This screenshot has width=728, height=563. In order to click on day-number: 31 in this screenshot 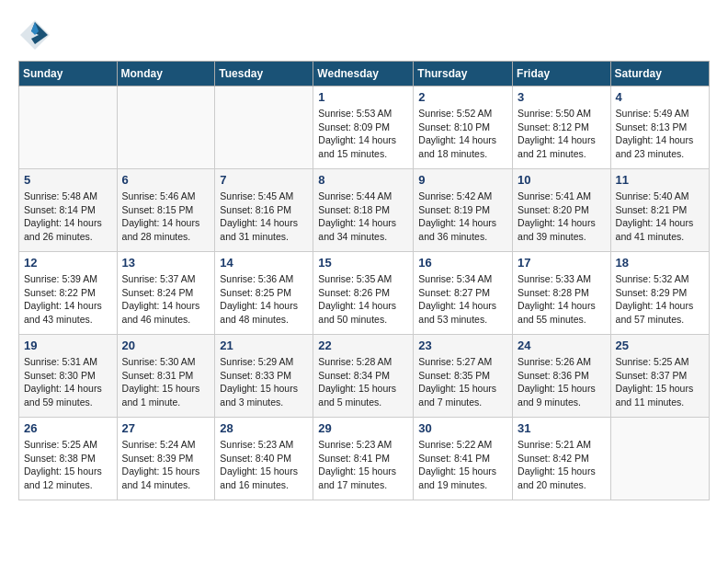, I will do `click(562, 429)`.